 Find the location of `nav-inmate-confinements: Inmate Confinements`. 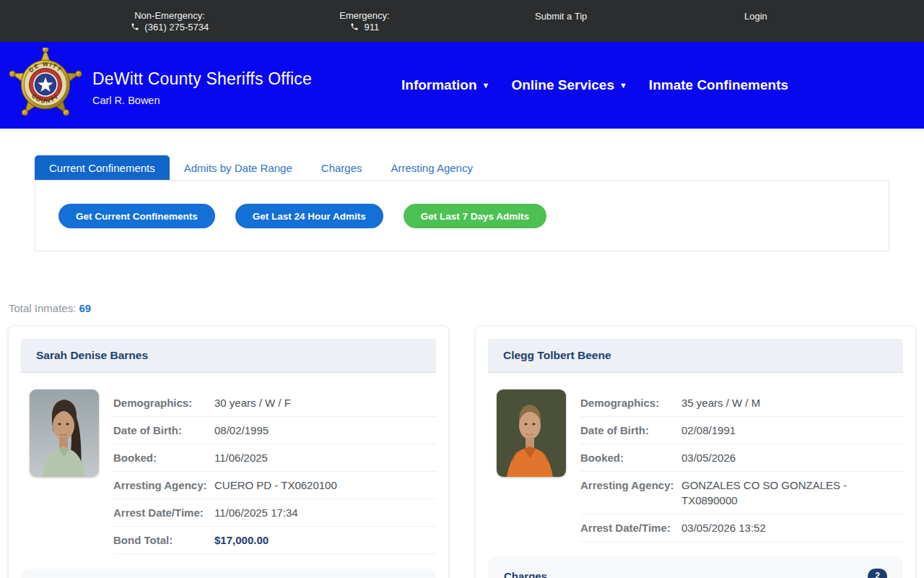

nav-inmate-confinements: Inmate Confinements is located at coordinates (719, 85).